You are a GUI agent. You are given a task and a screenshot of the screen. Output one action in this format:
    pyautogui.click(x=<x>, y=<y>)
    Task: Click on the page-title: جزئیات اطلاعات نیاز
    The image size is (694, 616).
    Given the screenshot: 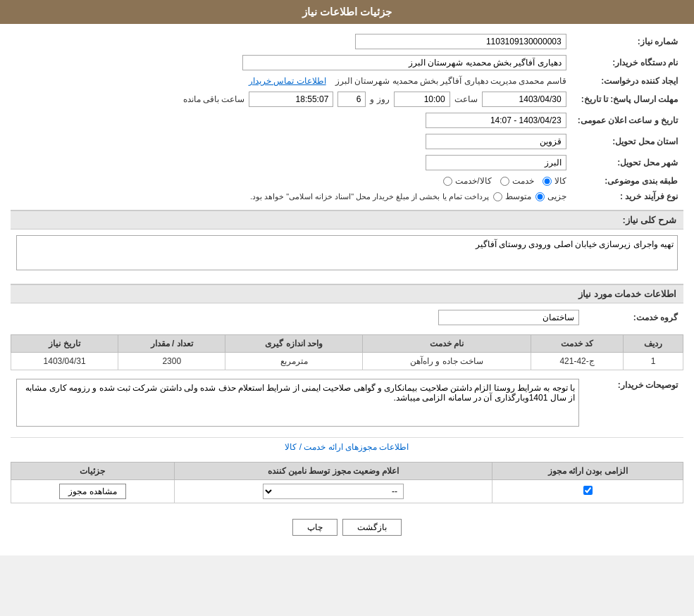 What is the action you would take?
    pyautogui.click(x=347, y=11)
    